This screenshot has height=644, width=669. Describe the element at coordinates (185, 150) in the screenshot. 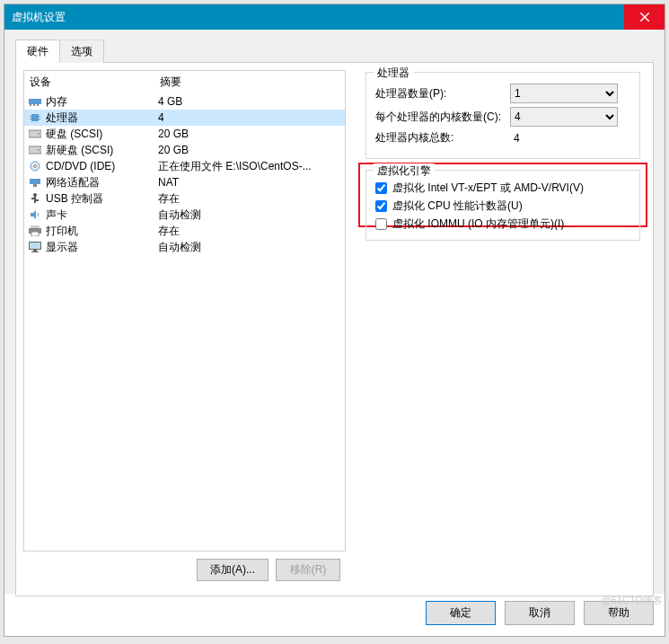

I see `device-row: 新硬盘 (SCSI)20 GB` at that location.